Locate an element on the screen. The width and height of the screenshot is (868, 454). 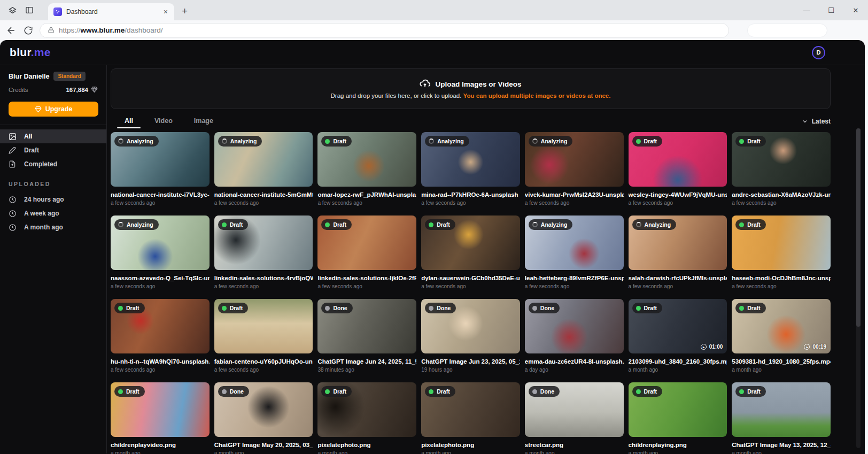
media-card: Analyzingsalah-darwish-rfcUPkJfMIs-unspl… is located at coordinates (678, 252).